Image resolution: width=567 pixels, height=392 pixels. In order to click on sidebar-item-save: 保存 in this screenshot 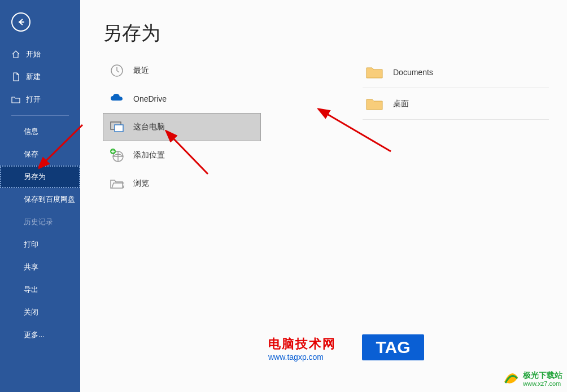, I will do `click(40, 154)`.